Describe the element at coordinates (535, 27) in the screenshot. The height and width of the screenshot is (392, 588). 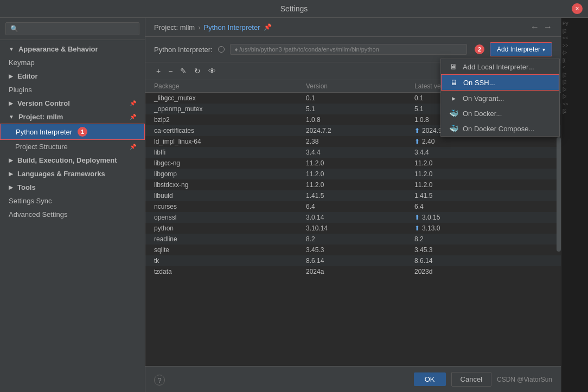
I see `back-arrow: ←` at that location.